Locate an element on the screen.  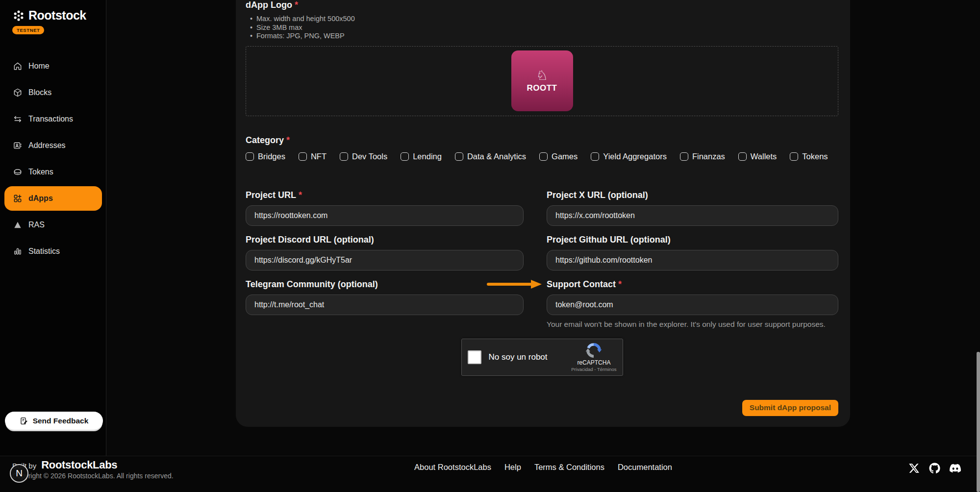
field-label: Project X URL (optional) is located at coordinates (692, 196).